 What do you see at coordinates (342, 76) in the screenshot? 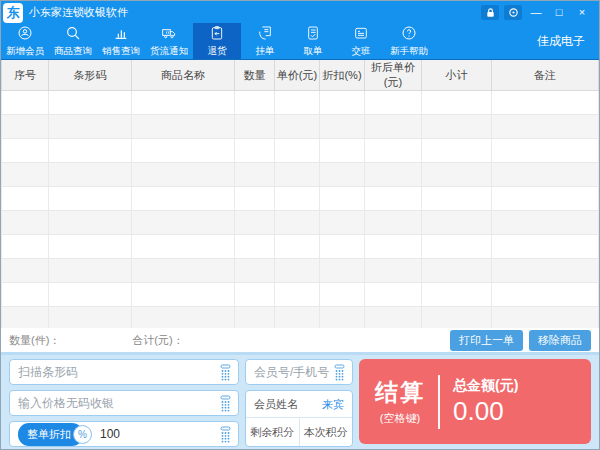
I see `column-header: 折扣(%)` at bounding box center [342, 76].